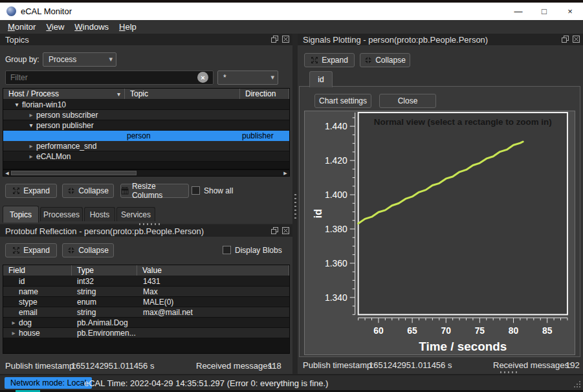 This screenshot has height=392, width=583. What do you see at coordinates (343, 101) in the screenshot?
I see `chart-settings-button: Chart settings` at bounding box center [343, 101].